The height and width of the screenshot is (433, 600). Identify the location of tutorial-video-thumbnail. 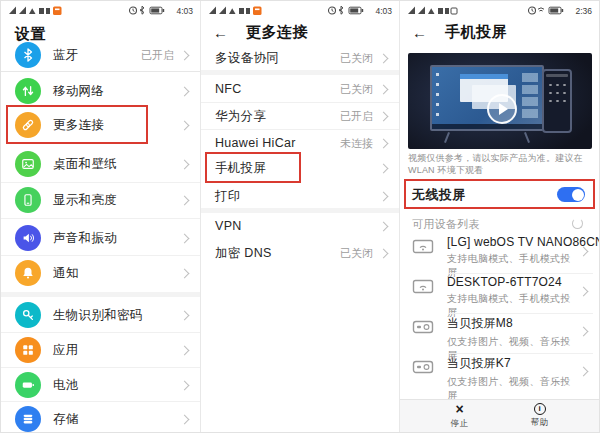
(500, 101).